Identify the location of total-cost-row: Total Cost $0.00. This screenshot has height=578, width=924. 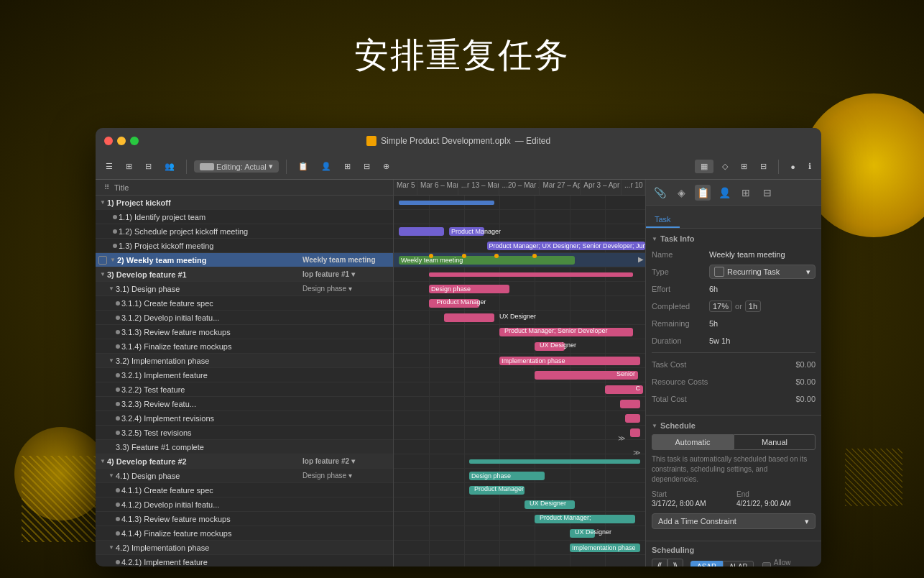
(734, 399).